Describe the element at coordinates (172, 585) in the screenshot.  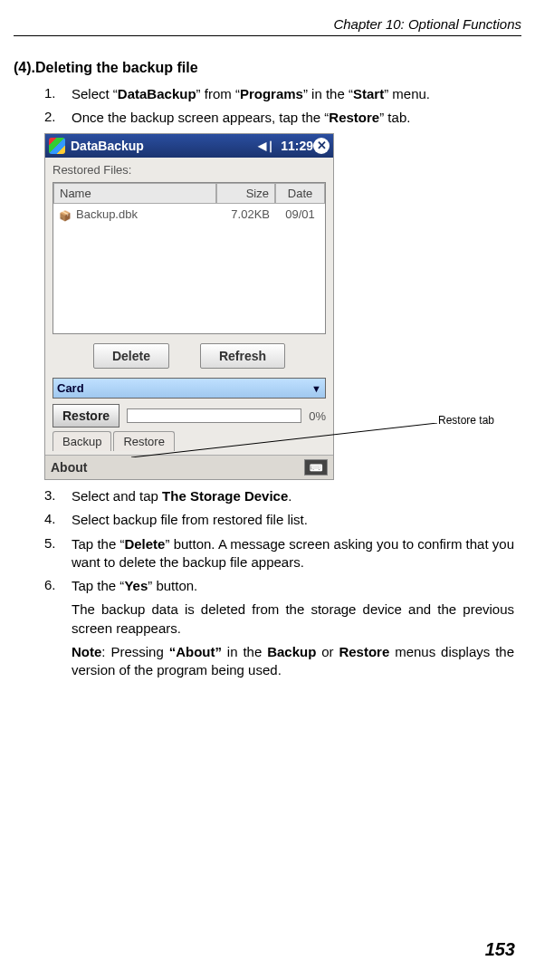
I see `text: ” button.` at that location.